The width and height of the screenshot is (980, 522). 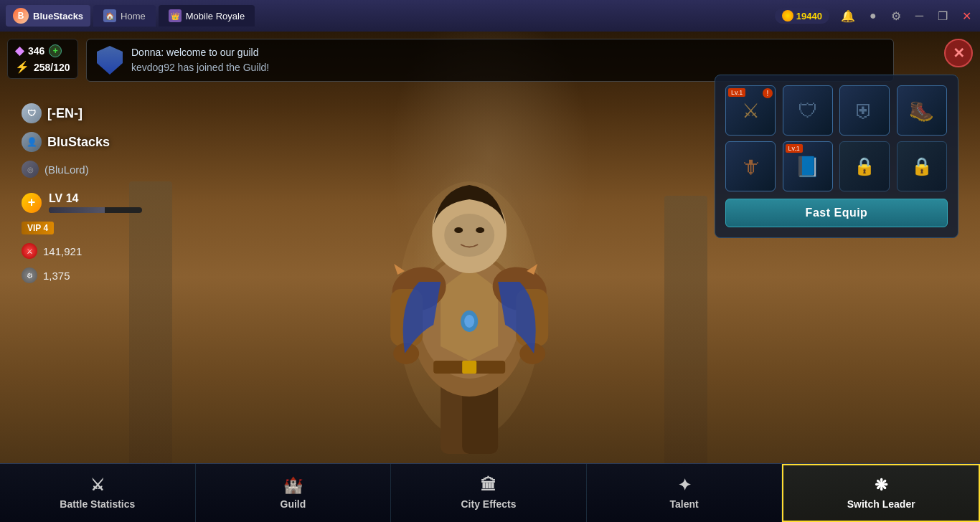 I want to click on title-icon: ◎, so click(x=30, y=169).